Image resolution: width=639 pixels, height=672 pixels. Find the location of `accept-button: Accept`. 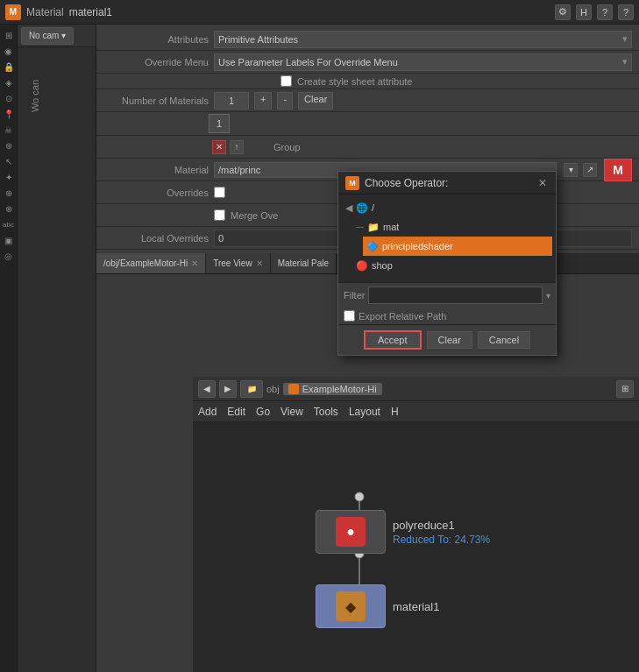

accept-button: Accept is located at coordinates (393, 340).